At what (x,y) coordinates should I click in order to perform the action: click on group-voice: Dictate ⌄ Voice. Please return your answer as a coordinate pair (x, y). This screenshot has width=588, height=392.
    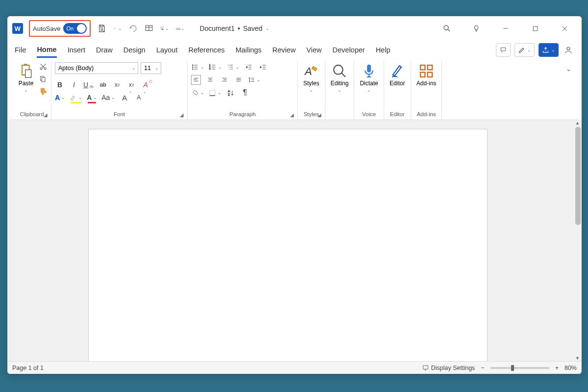
    Looking at the image, I should click on (369, 90).